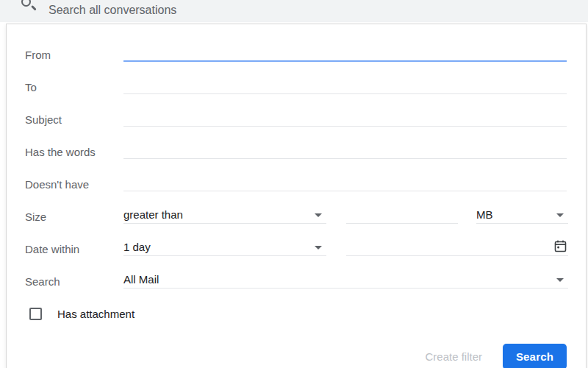 Image resolution: width=588 pixels, height=368 pixels. Describe the element at coordinates (74, 185) in the screenshot. I see `doesnt-have-label: Doesn't have` at that location.